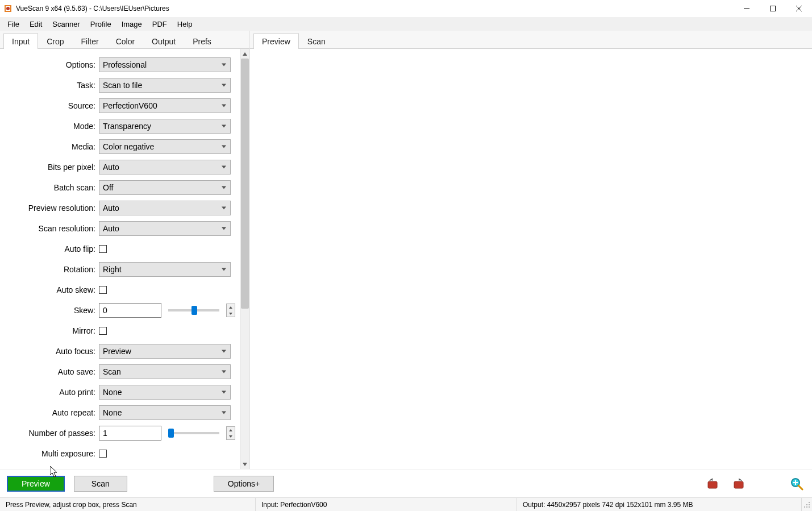 The width and height of the screenshot is (812, 511). Describe the element at coordinates (245, 53) in the screenshot. I see `scroll-up-icon` at that location.